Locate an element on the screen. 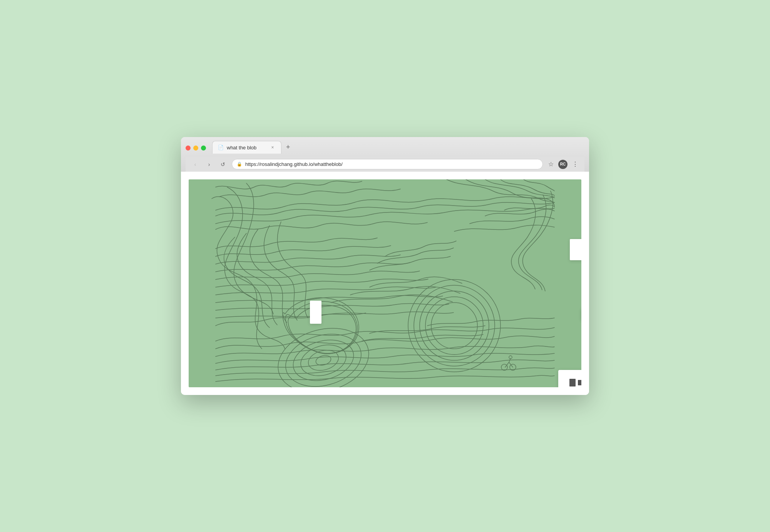  address-bar-row: ‹ › ↺ 🔒 https://rosalindjchang.github.io… is located at coordinates (385, 164).